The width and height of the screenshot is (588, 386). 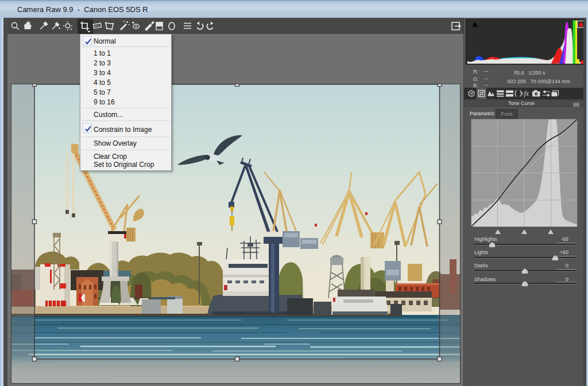 I want to click on svg-text: fx, so click(x=527, y=94).